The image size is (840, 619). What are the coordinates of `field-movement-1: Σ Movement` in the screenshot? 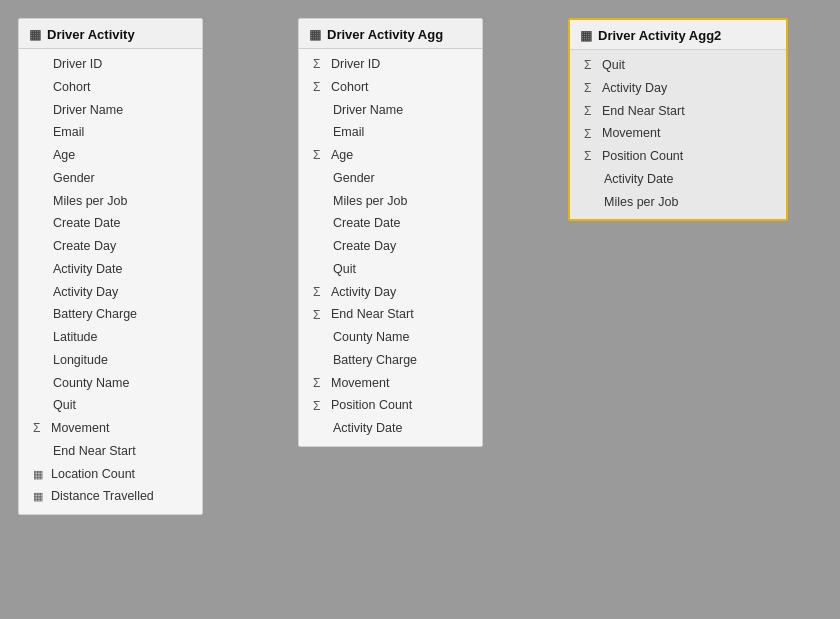 It's located at (110, 428).